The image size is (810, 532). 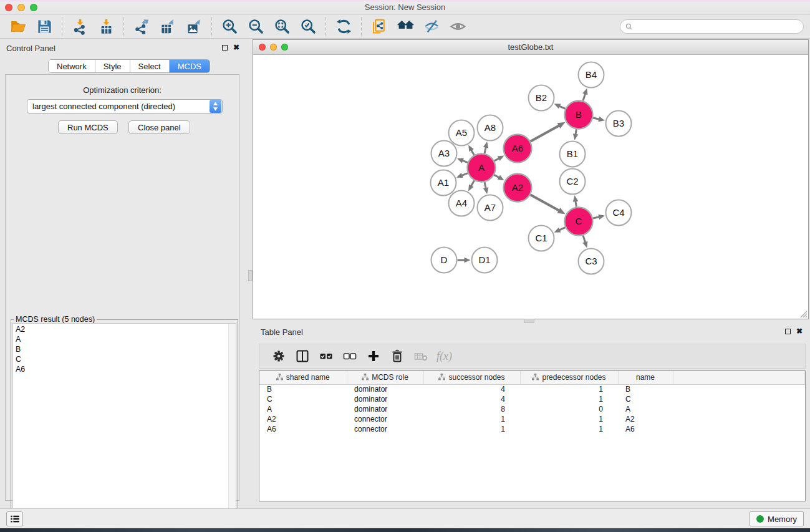 I want to click on column-header-predecessor-nodes: predecessor nodes, so click(x=569, y=378).